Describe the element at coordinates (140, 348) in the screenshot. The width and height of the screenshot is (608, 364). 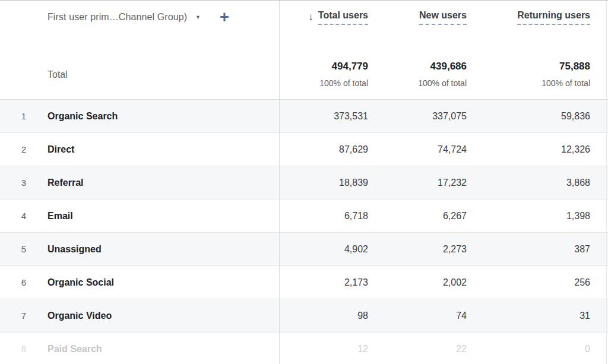
I see `dimension-cell: 8 Paid Search` at that location.